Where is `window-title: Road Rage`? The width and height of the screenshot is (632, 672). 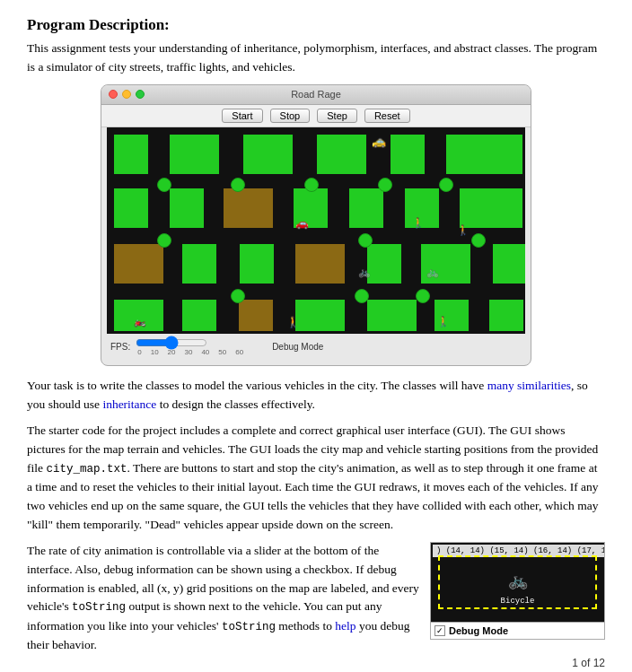
window-title: Road Rage is located at coordinates (316, 94).